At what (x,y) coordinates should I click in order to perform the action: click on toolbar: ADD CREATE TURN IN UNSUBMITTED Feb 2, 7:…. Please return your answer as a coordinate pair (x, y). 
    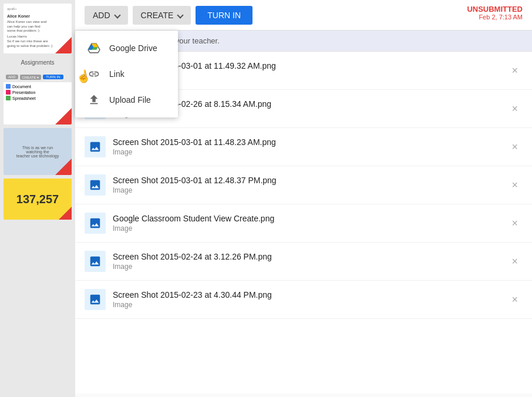
    Looking at the image, I should click on (304, 15).